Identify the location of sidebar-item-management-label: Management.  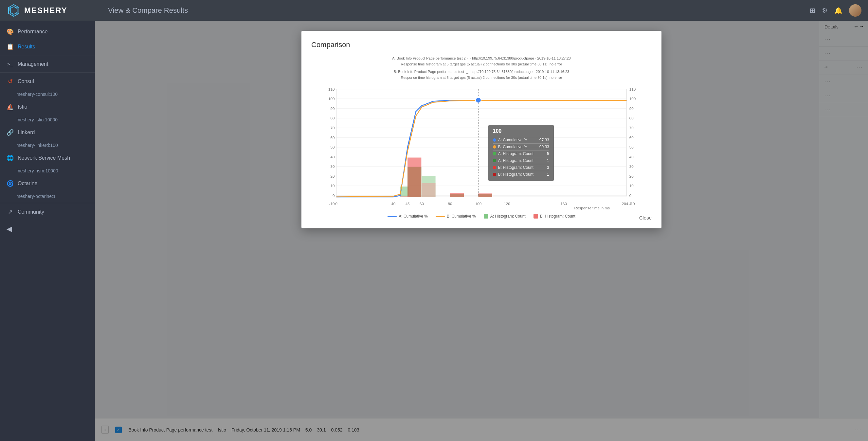
(33, 64).